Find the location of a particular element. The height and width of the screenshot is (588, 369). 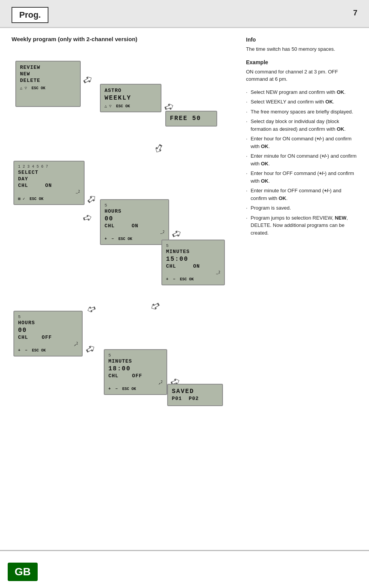

section-title: Weekly program (only with 2-channel vers… is located at coordinates (123, 39).